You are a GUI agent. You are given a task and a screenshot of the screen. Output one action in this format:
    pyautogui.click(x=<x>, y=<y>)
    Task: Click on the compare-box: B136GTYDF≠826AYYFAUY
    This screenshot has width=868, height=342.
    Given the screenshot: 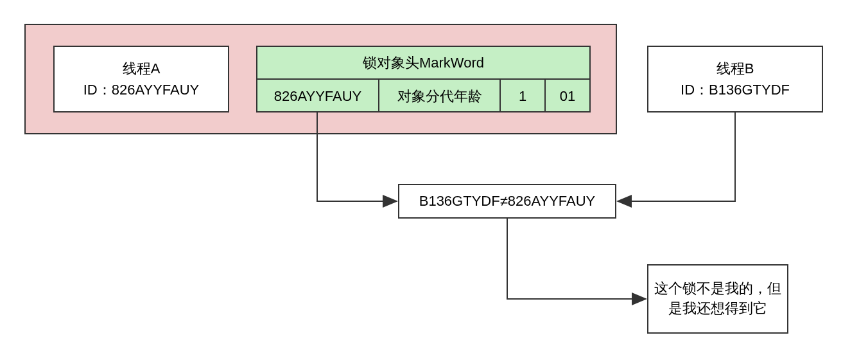 What is the action you would take?
    pyautogui.click(x=507, y=201)
    